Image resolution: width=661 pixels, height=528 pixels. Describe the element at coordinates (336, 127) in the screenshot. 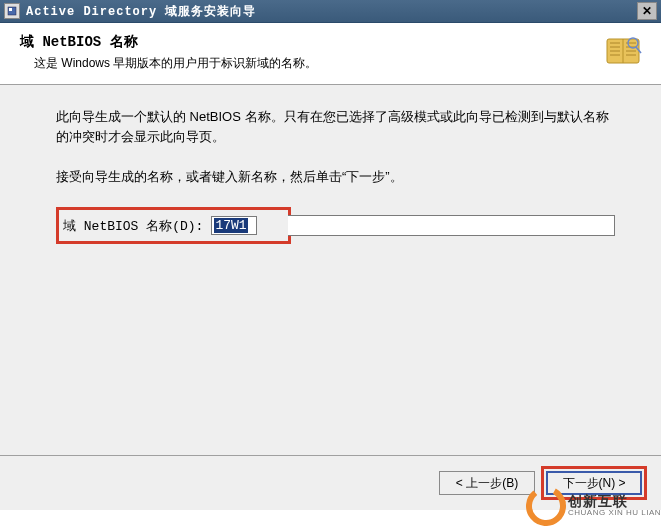

I see `body-paragraph-1: 此向导生成一个默认的 NetBIOS 名称。只有在您已选择了高级模式或此向导已检…` at that location.